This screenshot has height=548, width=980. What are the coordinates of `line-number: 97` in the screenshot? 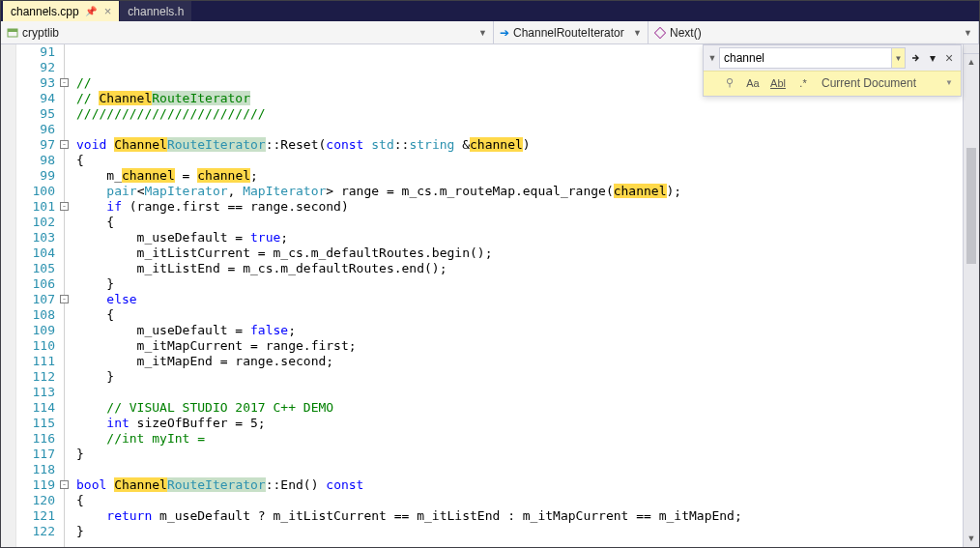 It's located at (36, 145).